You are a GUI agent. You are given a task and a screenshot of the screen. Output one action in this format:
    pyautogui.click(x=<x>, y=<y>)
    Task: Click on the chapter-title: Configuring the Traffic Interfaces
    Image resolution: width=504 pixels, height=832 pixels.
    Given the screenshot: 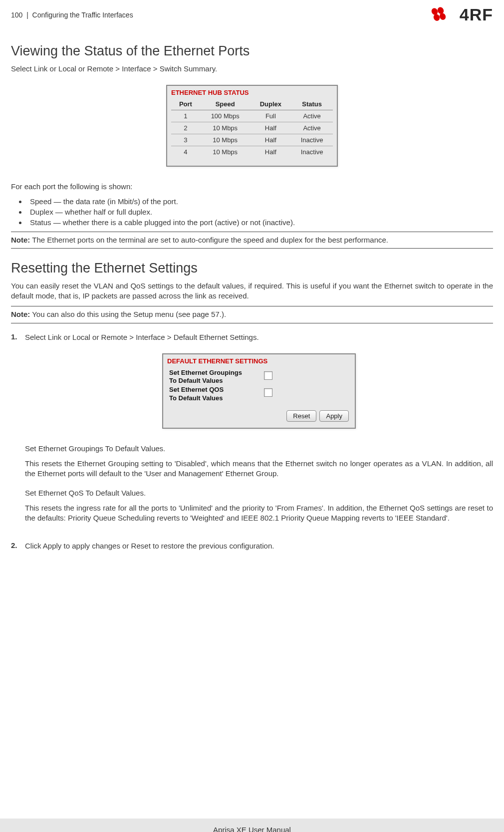 What is the action you would take?
    pyautogui.click(x=83, y=15)
    